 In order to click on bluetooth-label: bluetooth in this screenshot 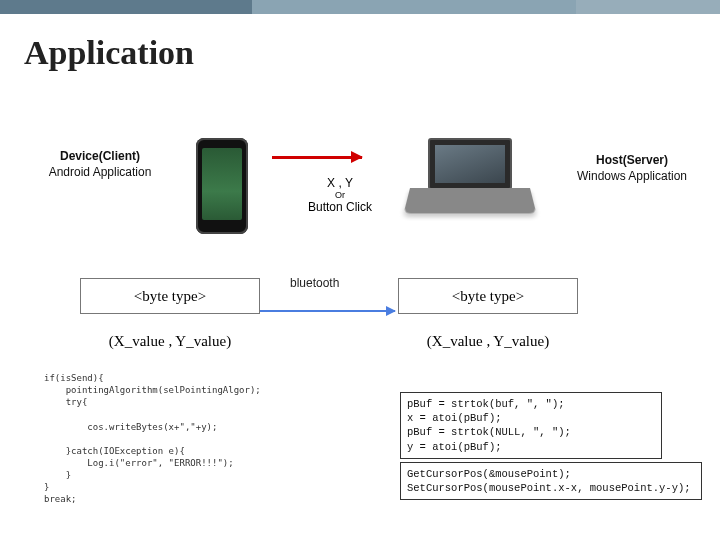, I will do `click(314, 283)`.